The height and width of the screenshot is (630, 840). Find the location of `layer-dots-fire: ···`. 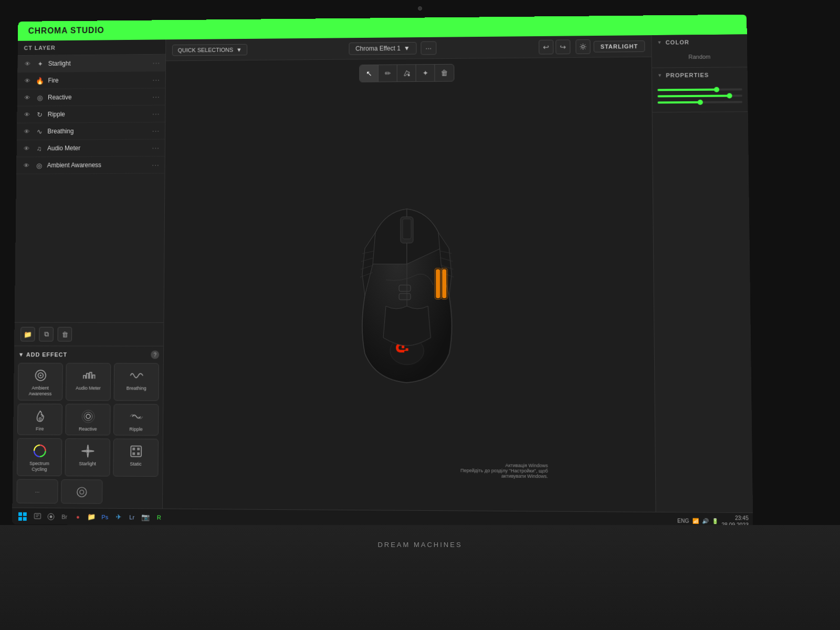

layer-dots-fire: ··· is located at coordinates (156, 80).